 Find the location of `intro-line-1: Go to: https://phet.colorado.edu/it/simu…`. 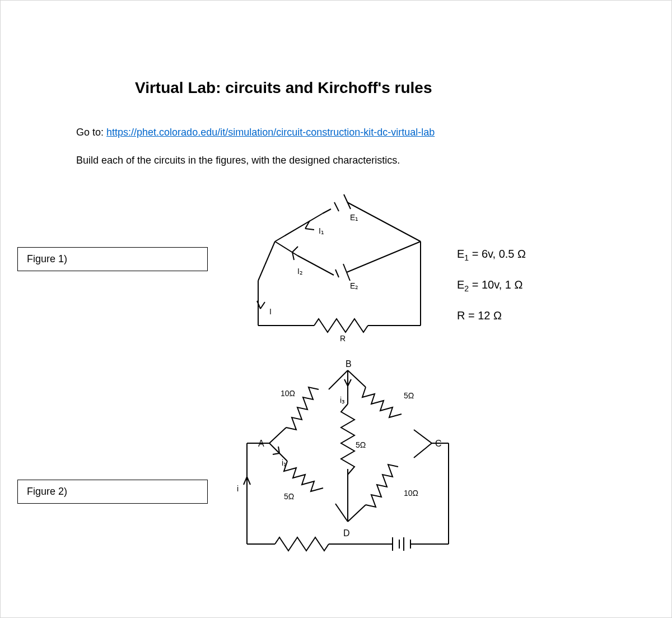

intro-line-1: Go to: https://phet.colorado.edu/it/simu… is located at coordinates (255, 132).